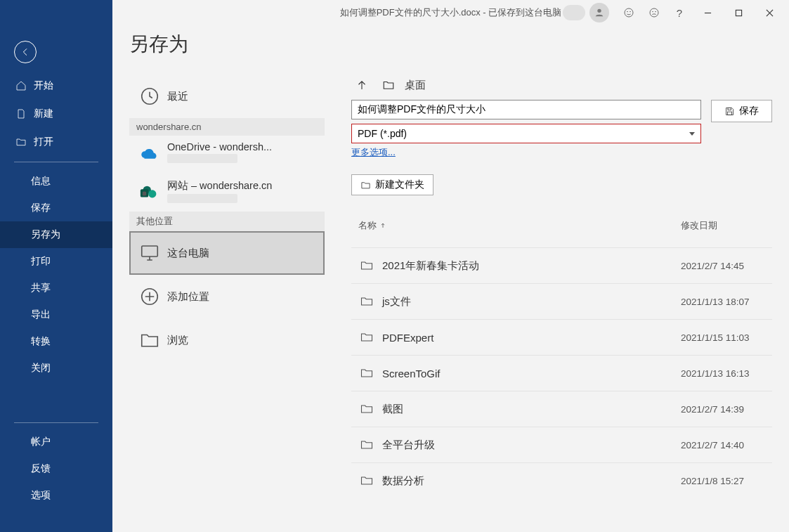 Image resolution: width=789 pixels, height=532 pixels. What do you see at coordinates (531, 374) in the screenshot?
I see `file-name: ScreenToGif` at bounding box center [531, 374].